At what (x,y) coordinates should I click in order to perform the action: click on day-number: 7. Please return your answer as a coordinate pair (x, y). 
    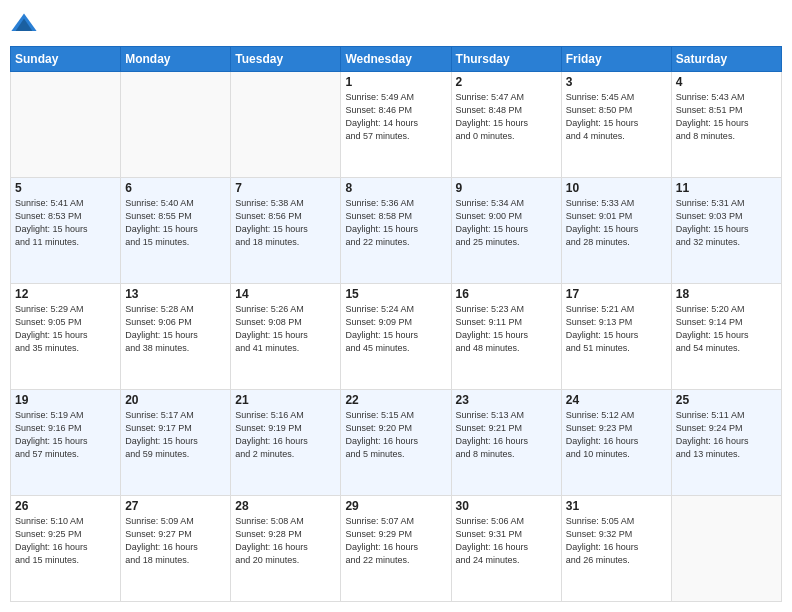
    Looking at the image, I should click on (286, 188).